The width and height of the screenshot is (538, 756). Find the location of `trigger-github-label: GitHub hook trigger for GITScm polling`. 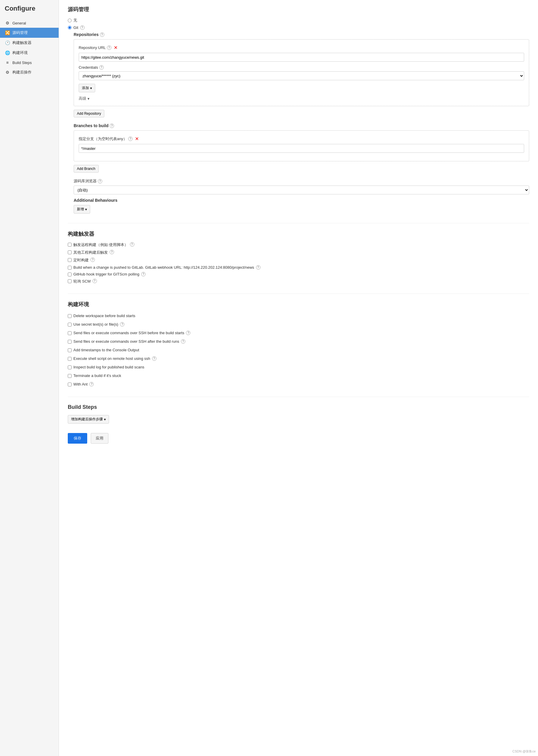

trigger-github-label: GitHub hook trigger for GITScm polling is located at coordinates (106, 274).